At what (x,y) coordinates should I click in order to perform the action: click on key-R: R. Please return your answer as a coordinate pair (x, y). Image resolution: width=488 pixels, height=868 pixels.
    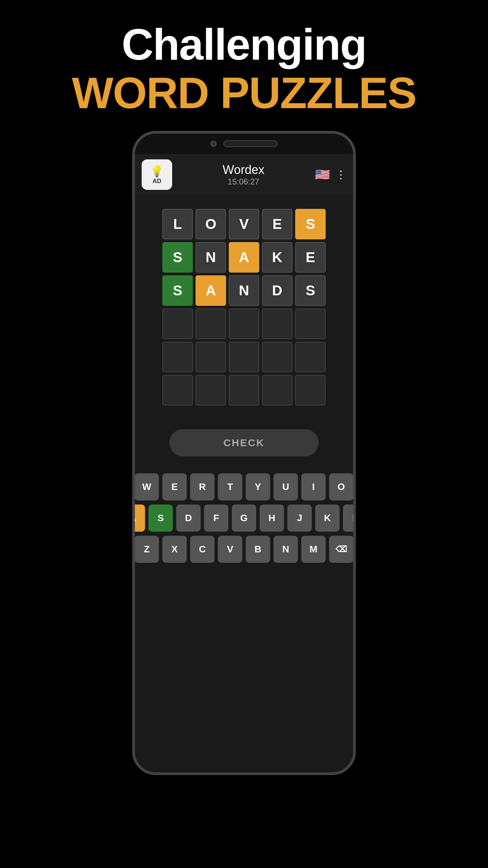
    Looking at the image, I should click on (202, 487).